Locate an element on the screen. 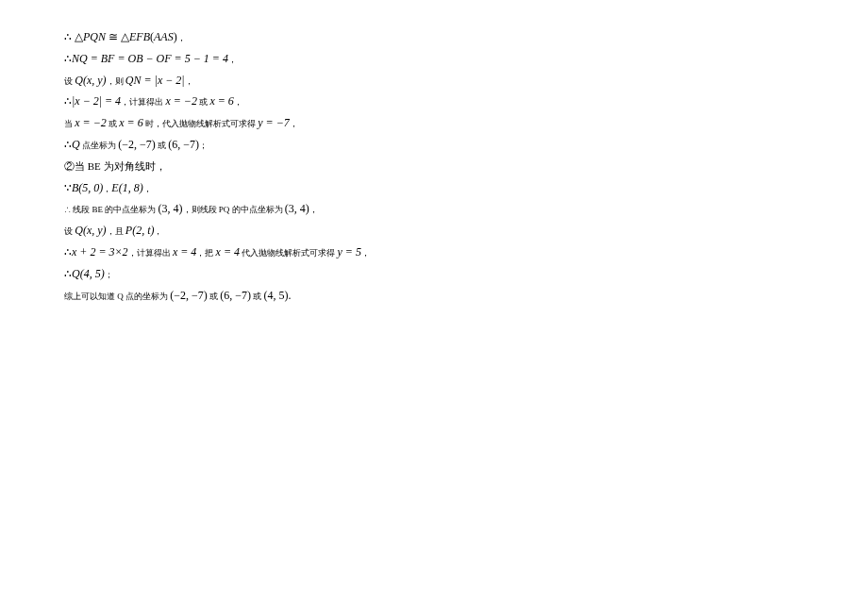  math-text: E(1, 8) is located at coordinates (126, 188).